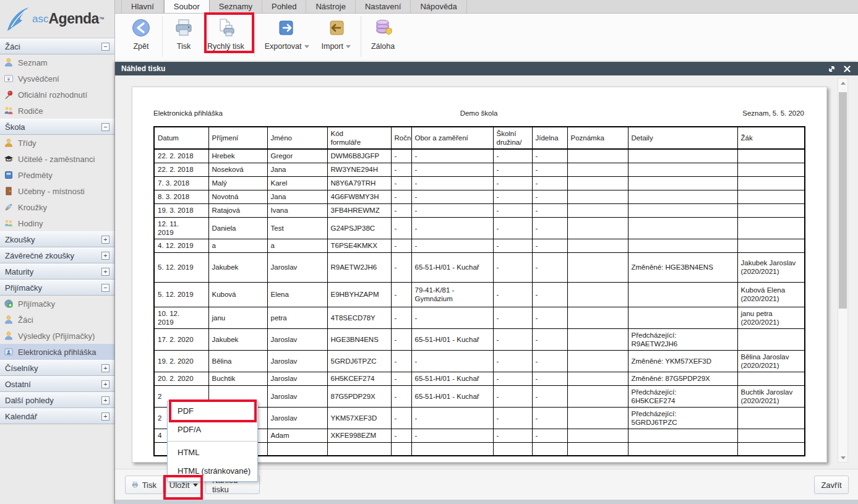 The height and width of the screenshot is (504, 858). Describe the element at coordinates (843, 458) in the screenshot. I see `scroll-down-icon` at that location.